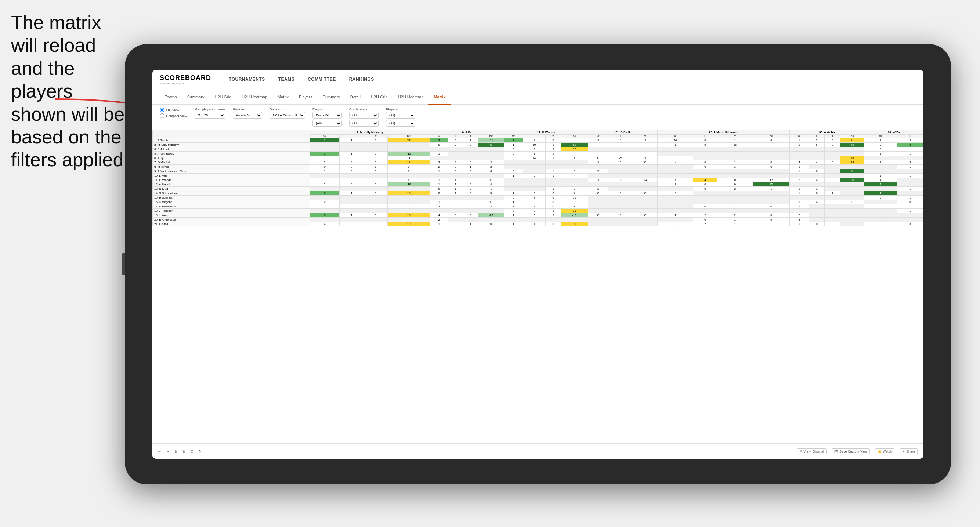 The image size is (980, 527). Describe the element at coordinates (232, 149) in the screenshot. I see `player-name: 3. S Jelinek` at that location.